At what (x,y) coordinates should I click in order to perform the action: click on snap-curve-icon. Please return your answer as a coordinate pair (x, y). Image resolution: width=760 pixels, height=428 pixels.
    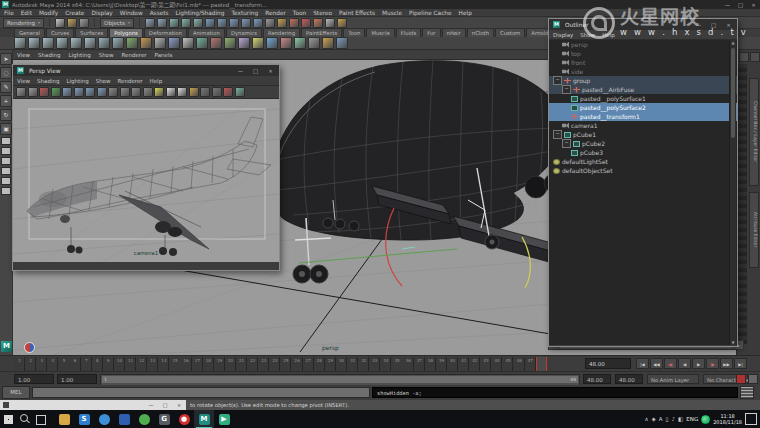
    Looking at the image, I should click on (222, 23).